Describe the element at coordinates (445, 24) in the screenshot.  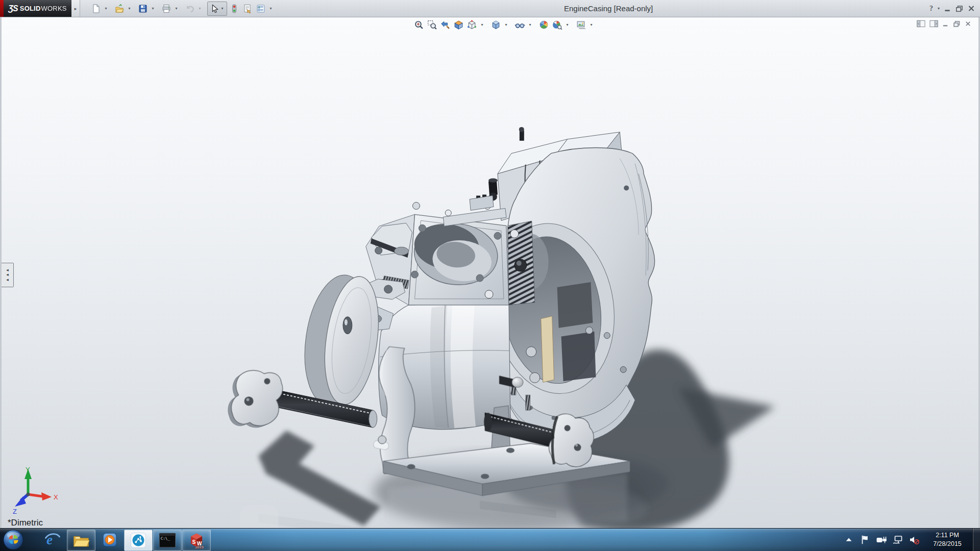
I see `previous-view-button` at that location.